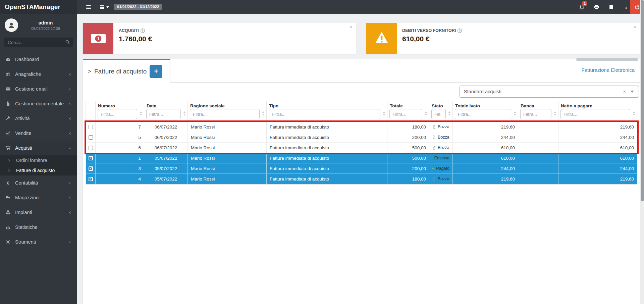  What do you see at coordinates (596, 7) in the screenshot?
I see `printer-icon` at bounding box center [596, 7].